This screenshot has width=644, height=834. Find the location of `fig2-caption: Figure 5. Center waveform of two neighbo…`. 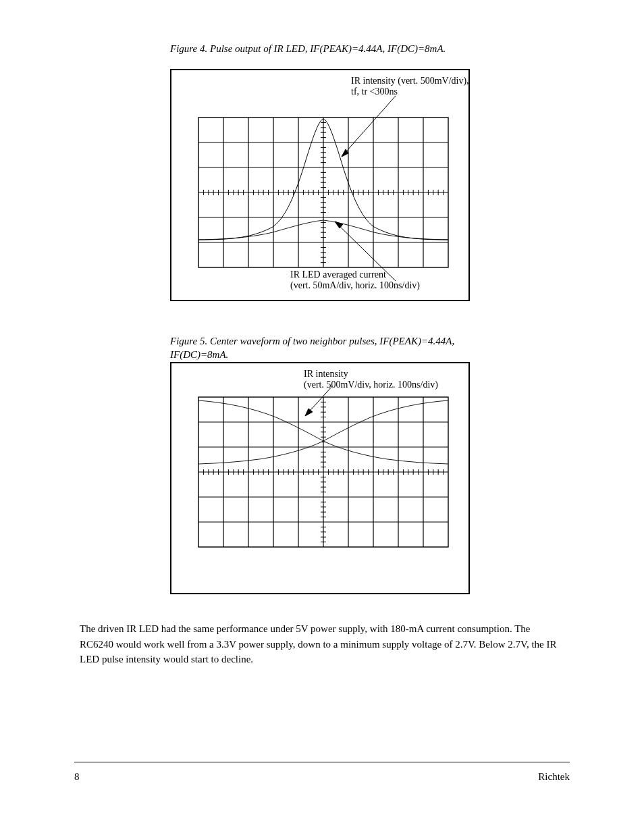

fig2-caption: Figure 5. Center waveform of two neighbo… is located at coordinates (319, 348).